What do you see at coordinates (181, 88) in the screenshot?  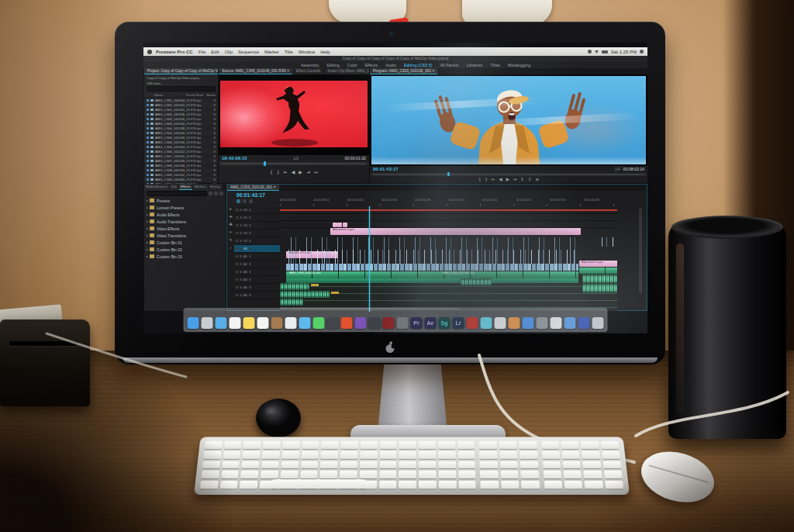 I see `project-search-input` at bounding box center [181, 88].